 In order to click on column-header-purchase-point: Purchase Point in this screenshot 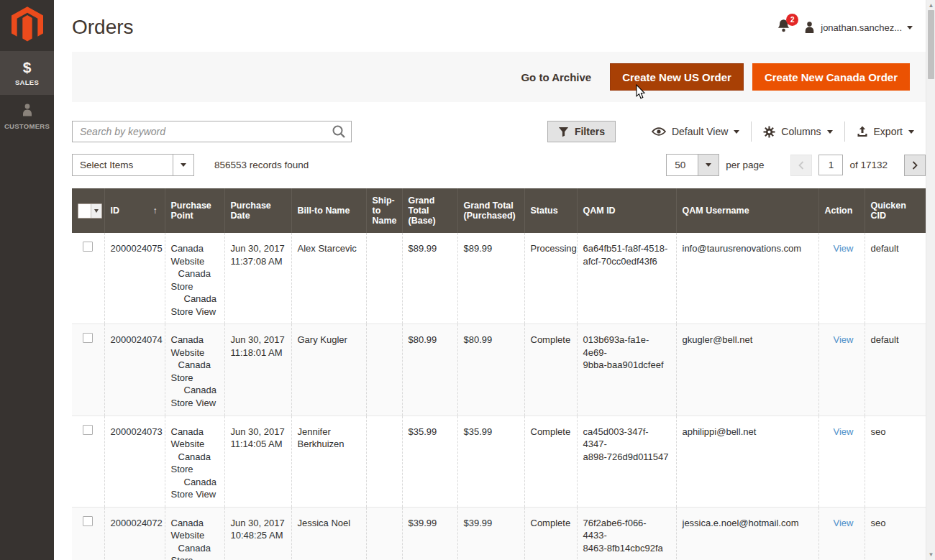, I will do `click(194, 211)`.